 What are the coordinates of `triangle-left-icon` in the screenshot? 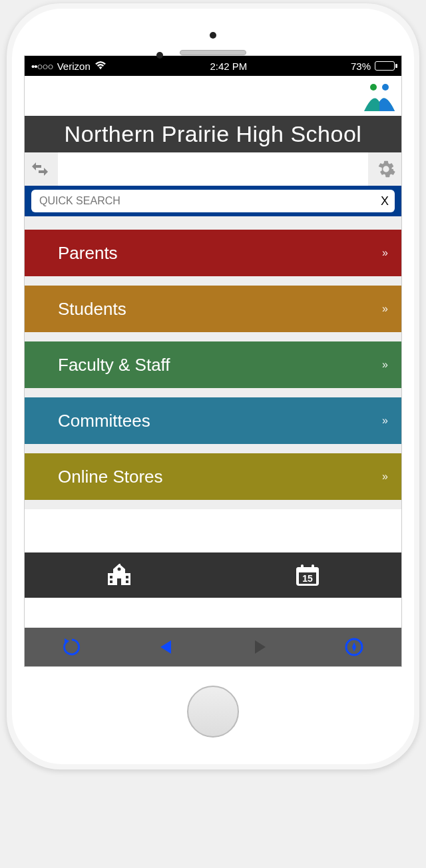 It's located at (166, 647).